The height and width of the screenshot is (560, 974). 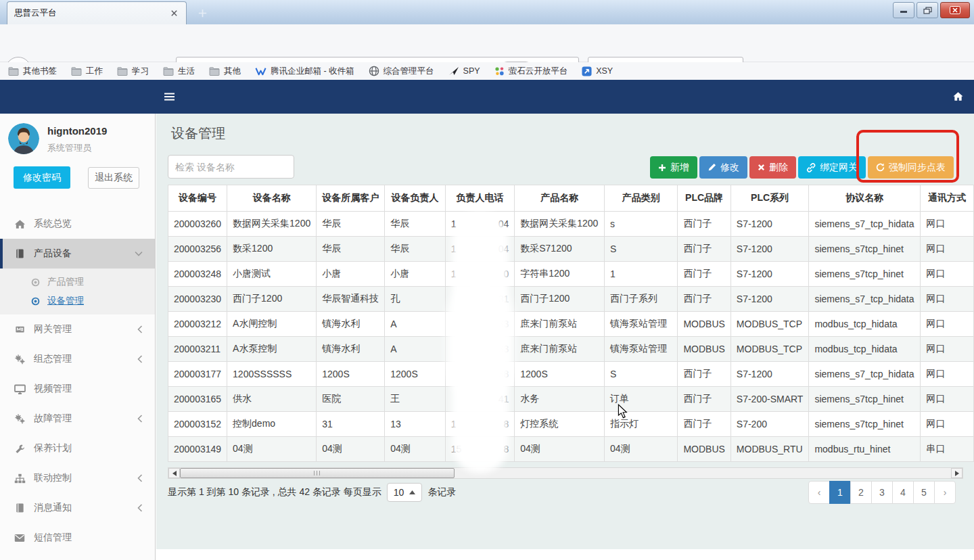 What do you see at coordinates (77, 478) in the screenshot?
I see `sidebar-item: 联动控制` at bounding box center [77, 478].